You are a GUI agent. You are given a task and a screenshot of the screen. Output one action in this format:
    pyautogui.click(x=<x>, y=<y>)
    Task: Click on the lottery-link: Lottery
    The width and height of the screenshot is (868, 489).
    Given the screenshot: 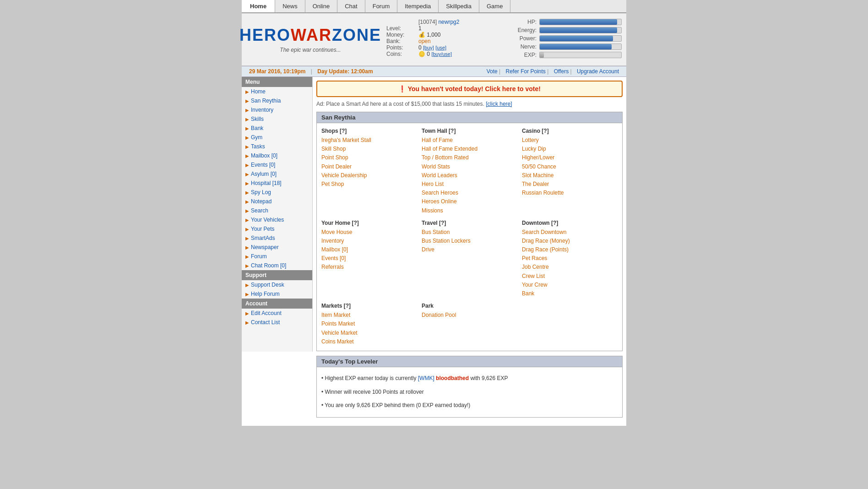 What is the action you would take?
    pyautogui.click(x=570, y=140)
    